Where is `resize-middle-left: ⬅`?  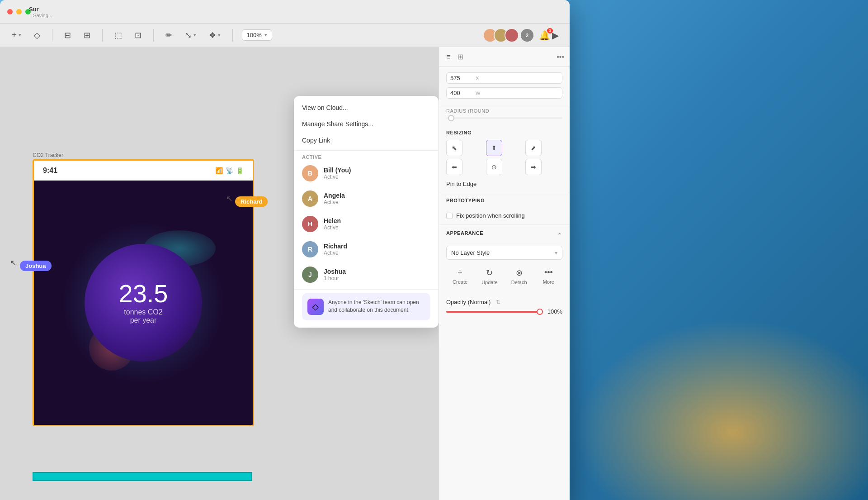 resize-middle-left: ⬅ is located at coordinates (454, 167).